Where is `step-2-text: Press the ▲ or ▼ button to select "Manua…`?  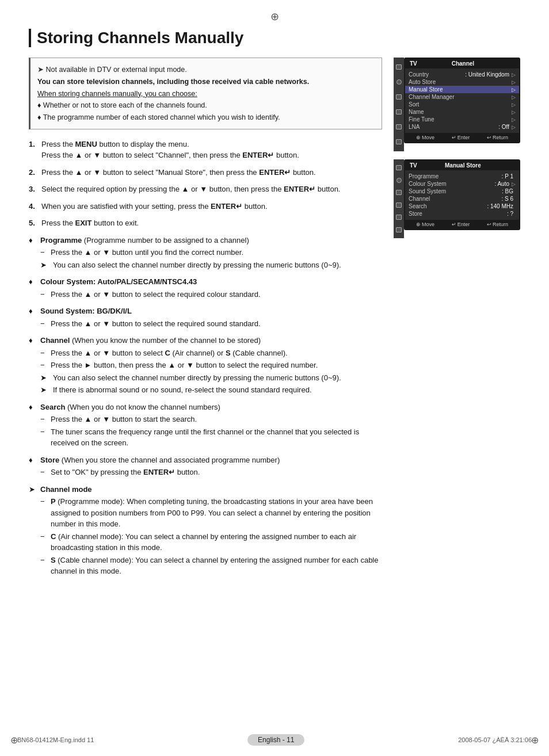
step-2-text: Press the ▲ or ▼ button to select "Manua… is located at coordinates (212, 173).